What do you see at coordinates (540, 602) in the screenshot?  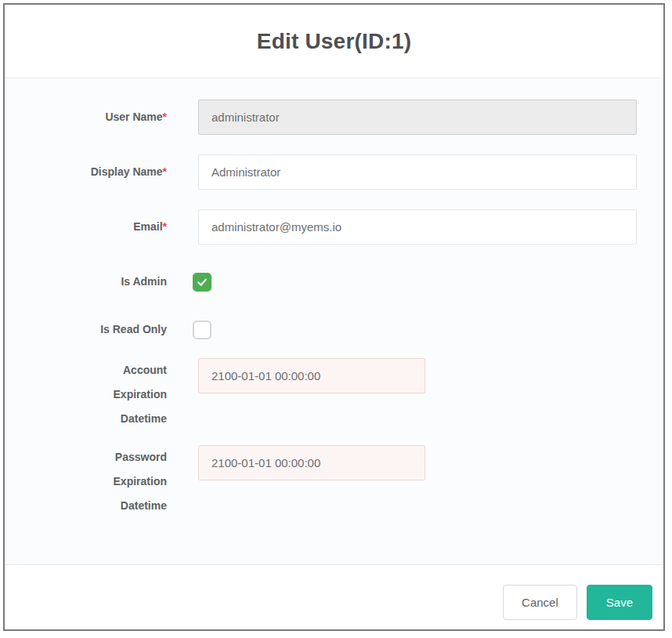 I see `cancel-button: Cancel` at bounding box center [540, 602].